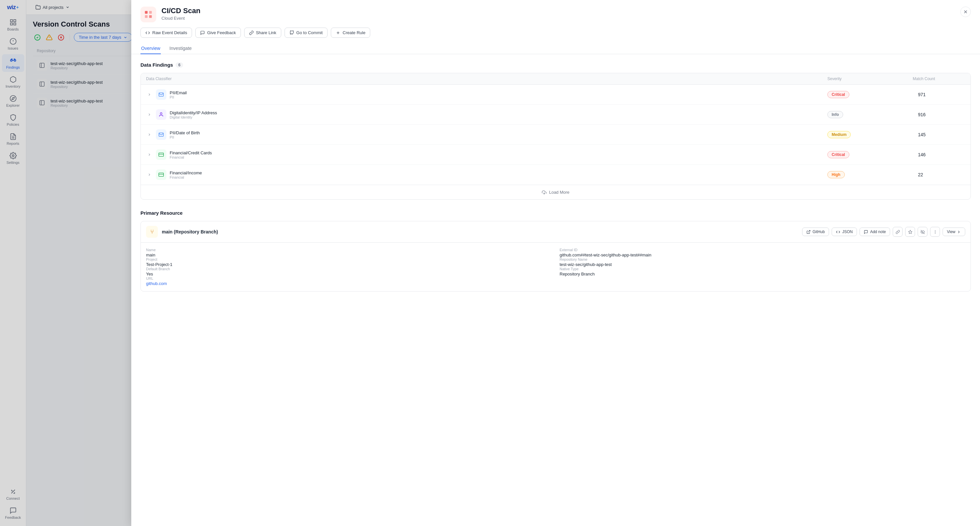 This screenshot has height=526, width=980. I want to click on detail-default-branch: Default Branch Yes, so click(349, 272).